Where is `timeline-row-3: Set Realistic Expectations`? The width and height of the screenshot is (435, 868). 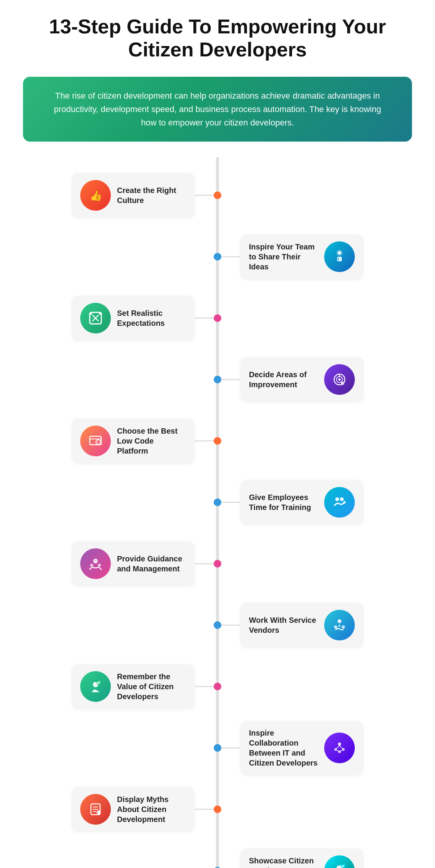
timeline-row-3: Set Realistic Expectations is located at coordinates (218, 318).